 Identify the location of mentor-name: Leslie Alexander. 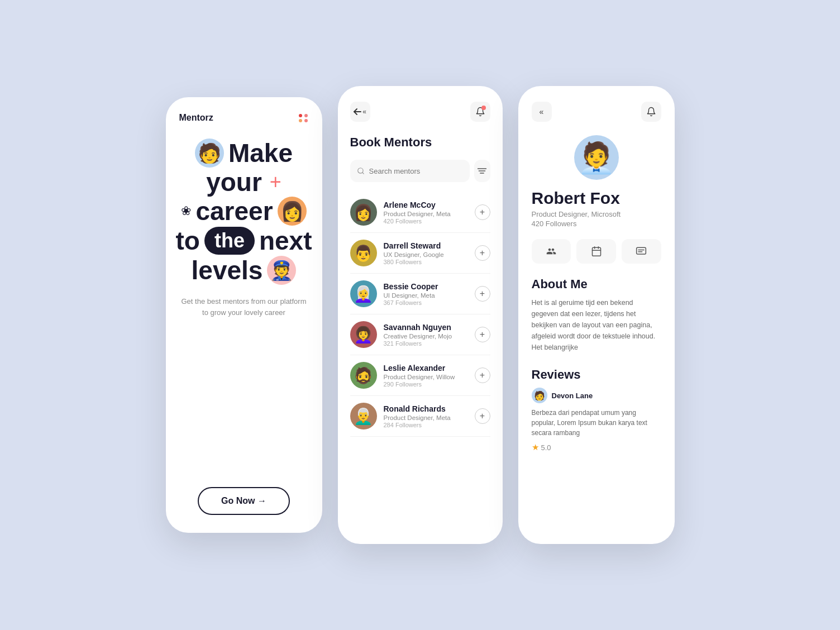
(426, 368).